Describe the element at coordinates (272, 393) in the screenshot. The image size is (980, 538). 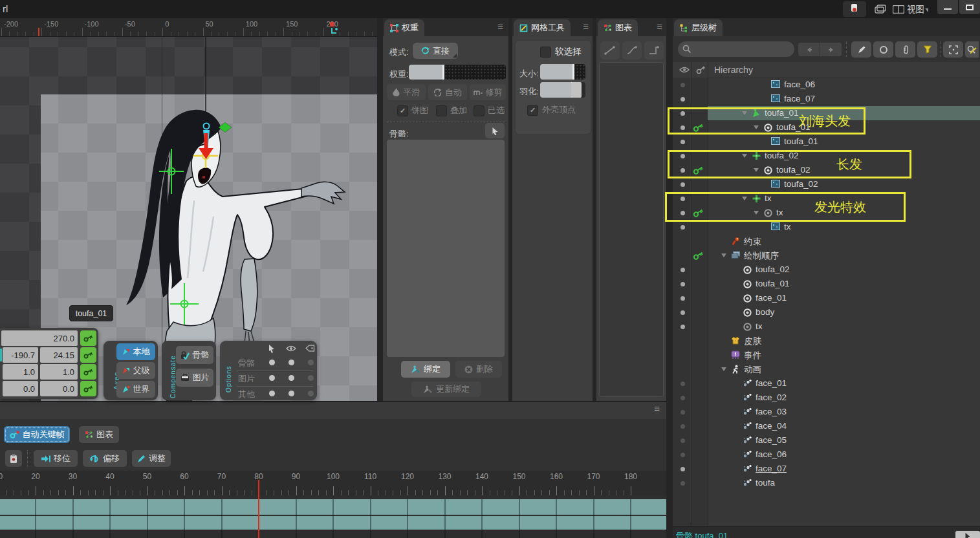
I see `options-select-other-dot` at that location.